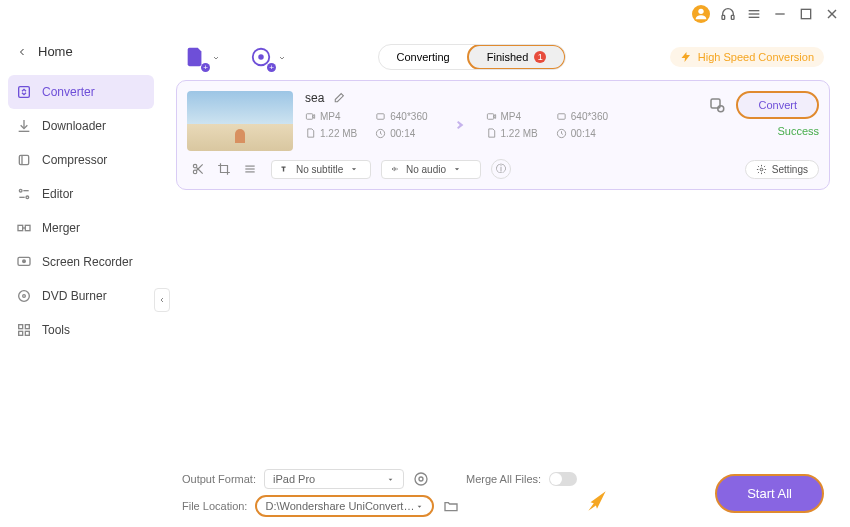  I want to click on merge-label: Merge All Files:, so click(504, 479).